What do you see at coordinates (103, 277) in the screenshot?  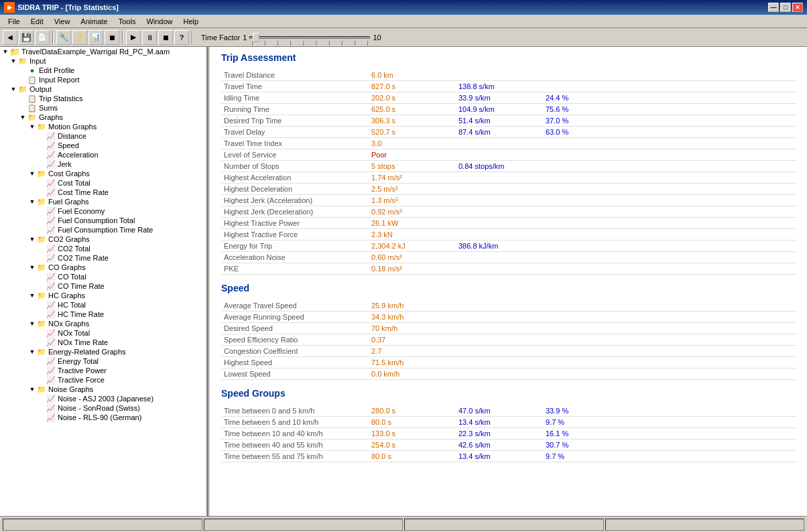 I see `tree-item-co-total: 📈 CO Total` at bounding box center [103, 277].